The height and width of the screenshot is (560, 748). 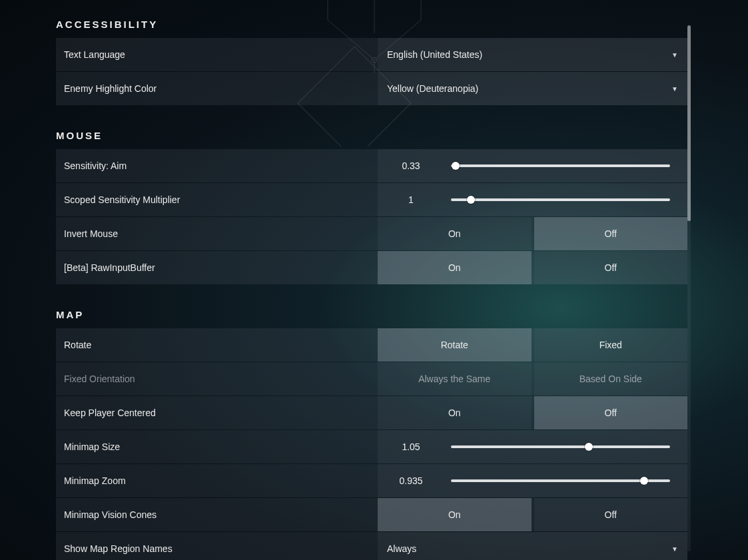 What do you see at coordinates (533, 200) in the screenshot?
I see `slider-scoped-multiplier: 1` at bounding box center [533, 200].